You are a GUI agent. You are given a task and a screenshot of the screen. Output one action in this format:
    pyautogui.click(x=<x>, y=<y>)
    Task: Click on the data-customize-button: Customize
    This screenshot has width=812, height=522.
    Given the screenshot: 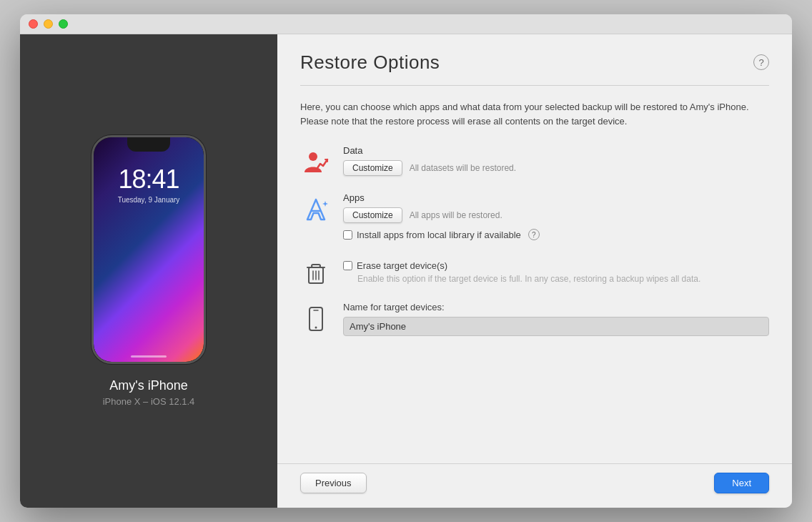 What is the action you would take?
    pyautogui.click(x=373, y=168)
    